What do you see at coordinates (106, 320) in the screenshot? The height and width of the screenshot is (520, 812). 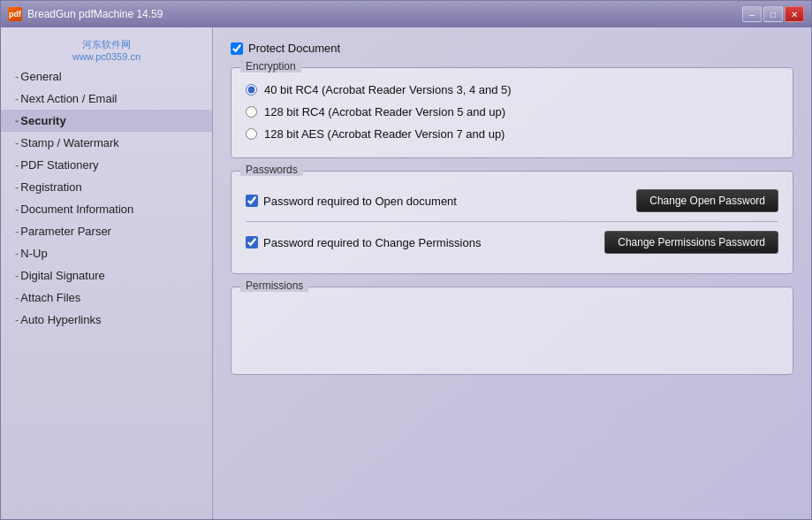 I see `sidebar-item-auto-hyperlinks: Auto Hyperlinks` at bounding box center [106, 320].